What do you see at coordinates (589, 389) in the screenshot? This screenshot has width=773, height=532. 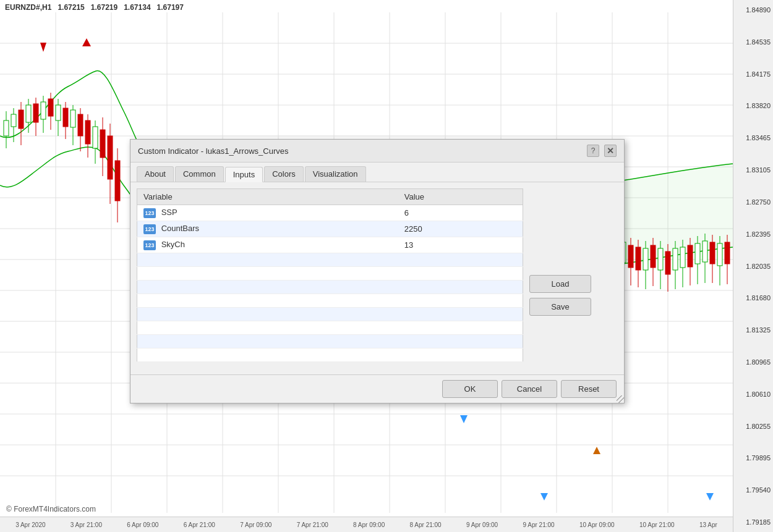 I see `reset-button: Reset` at bounding box center [589, 389].